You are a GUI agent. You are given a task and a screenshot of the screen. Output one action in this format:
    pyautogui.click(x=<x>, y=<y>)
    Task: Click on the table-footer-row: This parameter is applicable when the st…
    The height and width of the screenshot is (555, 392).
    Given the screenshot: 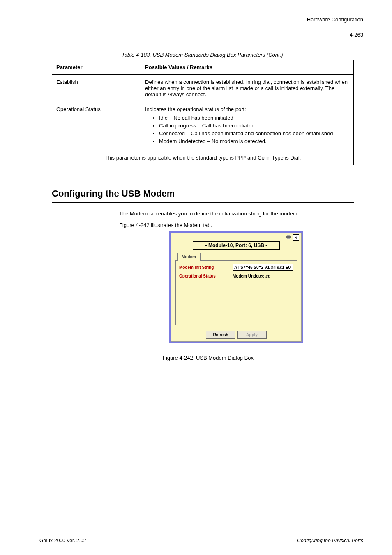 What is the action you would take?
    pyautogui.click(x=203, y=158)
    